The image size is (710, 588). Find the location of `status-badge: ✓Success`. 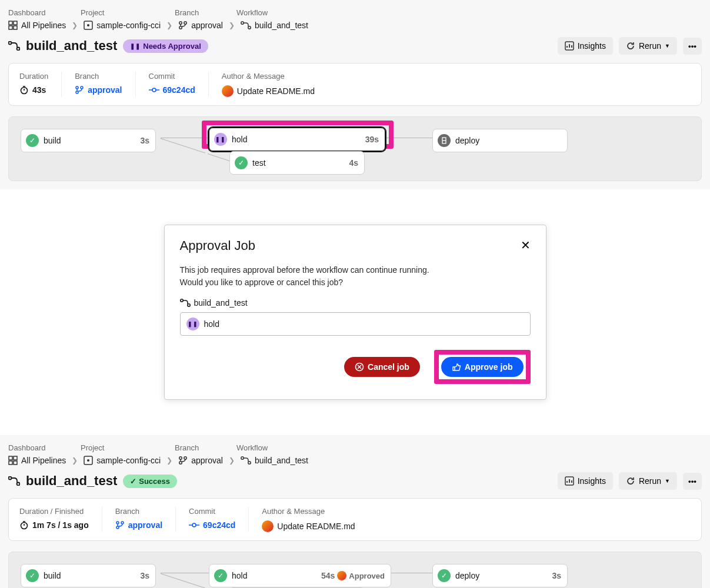

status-badge: ✓Success is located at coordinates (150, 481).